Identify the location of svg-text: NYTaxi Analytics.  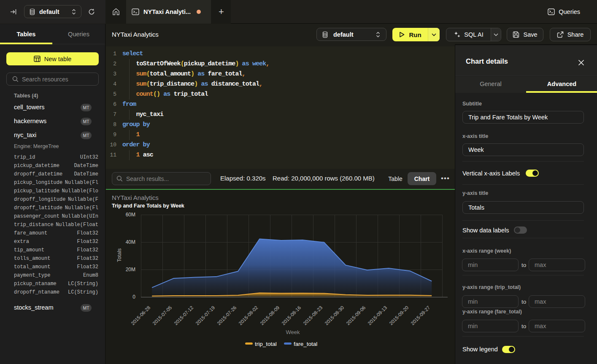
(135, 197).